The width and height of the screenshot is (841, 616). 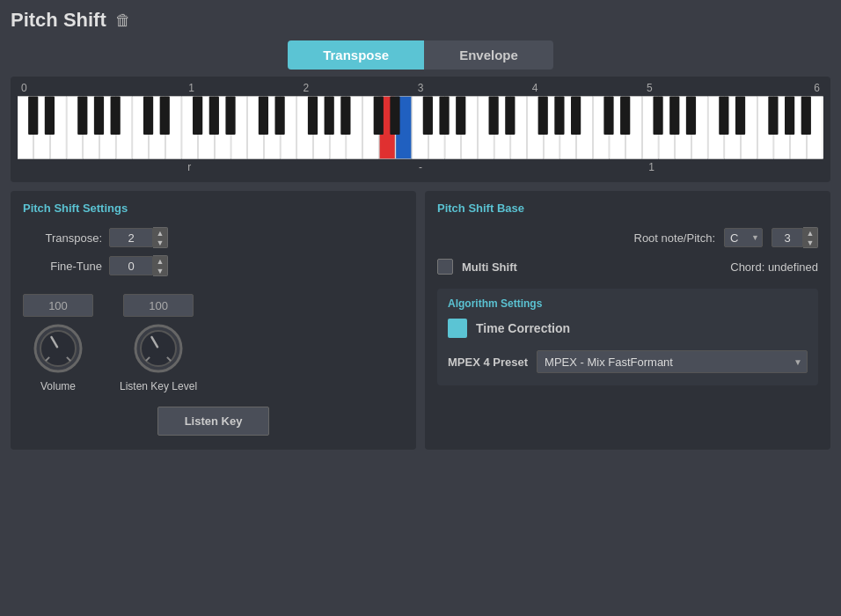 What do you see at coordinates (420, 55) in the screenshot?
I see `tab-bar: Transpose Envelope` at bounding box center [420, 55].